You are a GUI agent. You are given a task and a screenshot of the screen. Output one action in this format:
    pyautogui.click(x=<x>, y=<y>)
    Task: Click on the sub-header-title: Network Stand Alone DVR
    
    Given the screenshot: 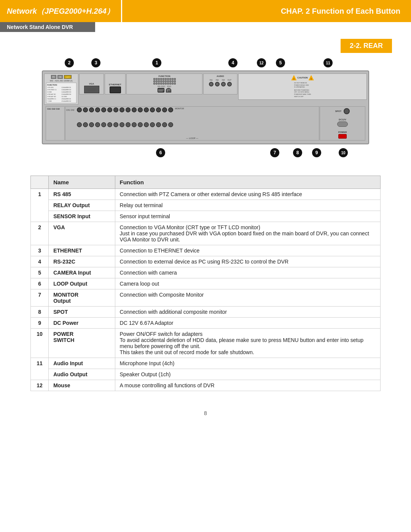 What is the action you would take?
    pyautogui.click(x=40, y=27)
    